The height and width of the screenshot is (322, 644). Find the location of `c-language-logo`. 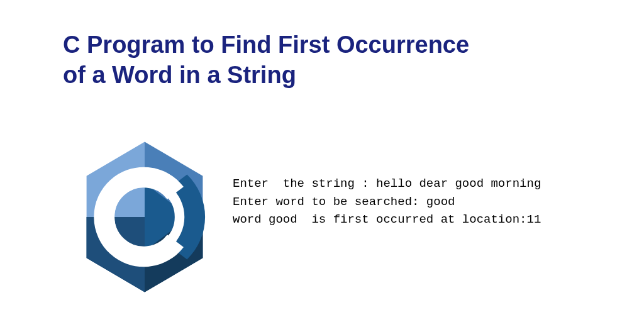

c-language-logo is located at coordinates (145, 217).